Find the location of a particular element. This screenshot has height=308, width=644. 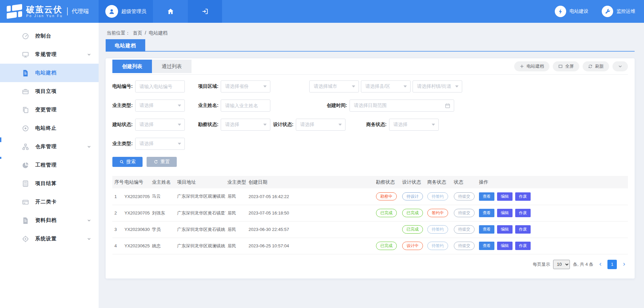

toolbar: 电站建档全屏刷新 is located at coordinates (571, 66).